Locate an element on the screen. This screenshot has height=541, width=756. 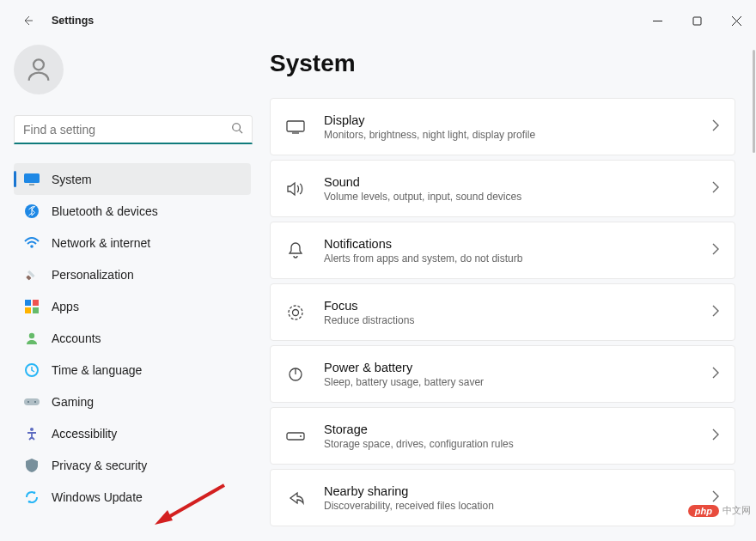
watermark-badge: php is located at coordinates (704, 511).